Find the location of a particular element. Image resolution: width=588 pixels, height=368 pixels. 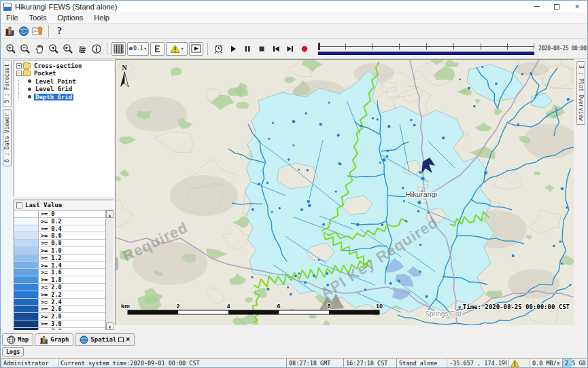

restore-panel-icon is located at coordinates (121, 339).